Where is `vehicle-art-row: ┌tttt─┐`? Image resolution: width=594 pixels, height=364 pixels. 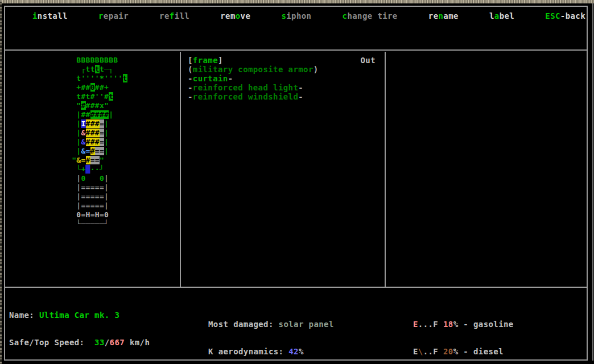
vehicle-art-row: ┌tttt─┐ is located at coordinates (97, 69).